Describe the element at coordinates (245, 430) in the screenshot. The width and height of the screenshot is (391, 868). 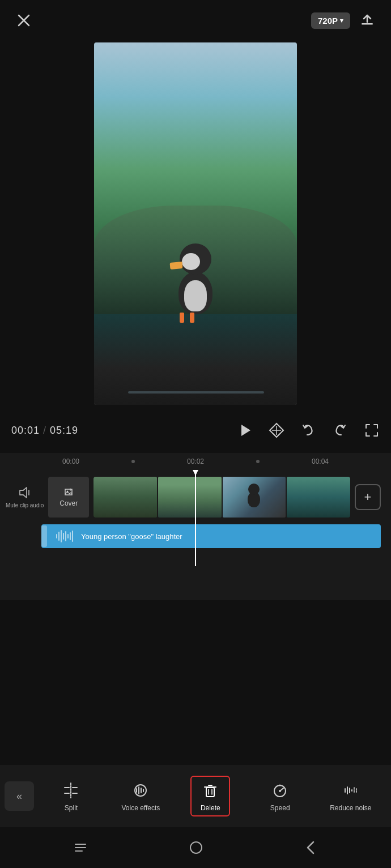
I see `play-button` at that location.